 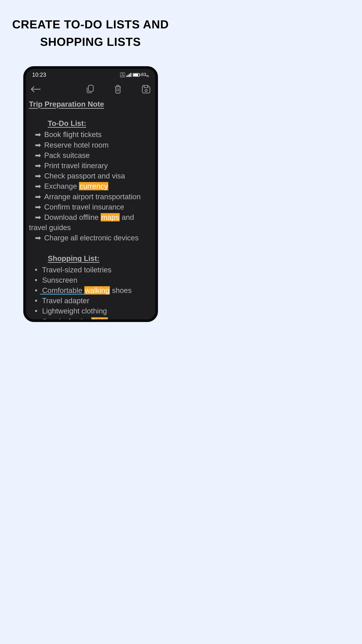 I want to click on todo-item: ➡Download offline maps and, so click(x=91, y=218).